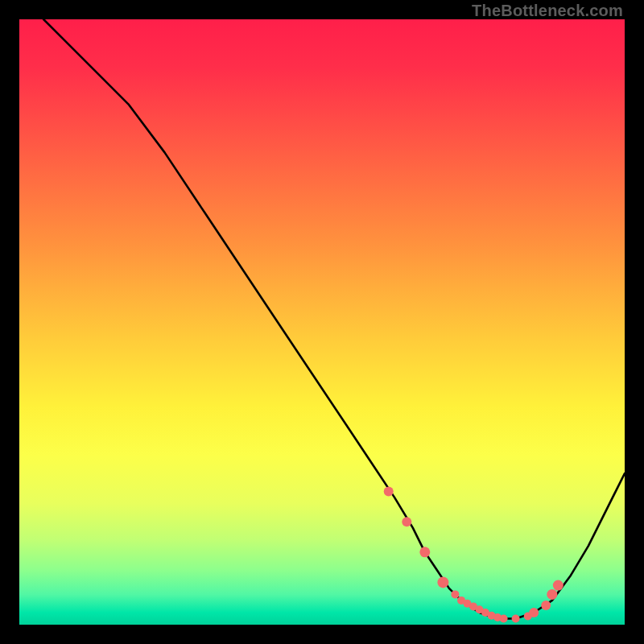  What do you see at coordinates (473, 555) in the screenshot?
I see `marker-group` at bounding box center [473, 555].